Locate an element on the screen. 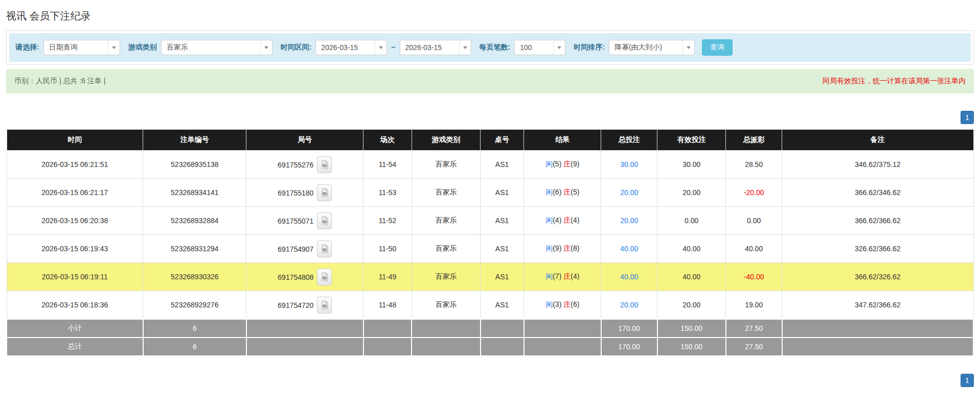  column-header-5: 桌号 is located at coordinates (502, 140).